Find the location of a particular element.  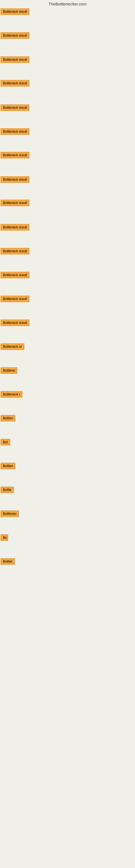

bottleneck-section-1: Bottleneck result is located at coordinates (68, 12).